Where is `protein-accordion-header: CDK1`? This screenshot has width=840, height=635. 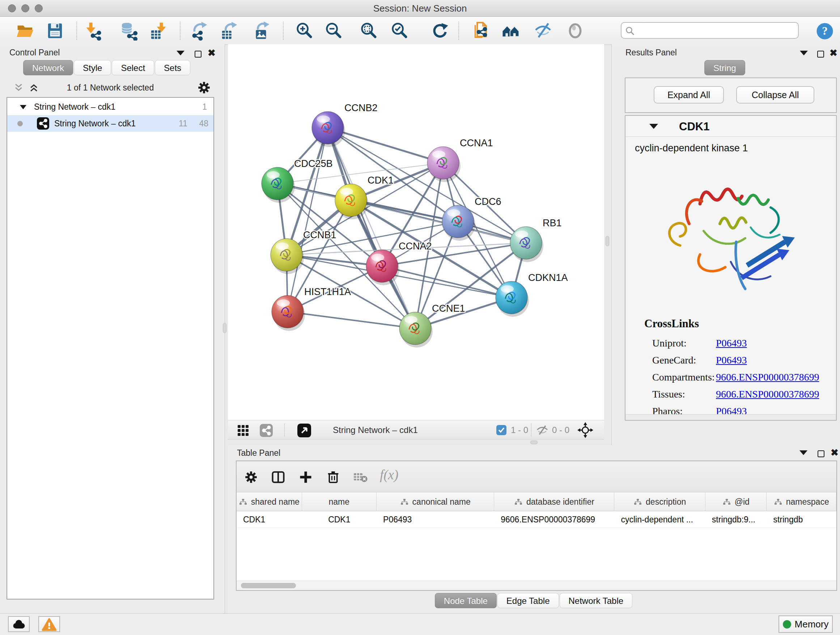 protein-accordion-header: CDK1 is located at coordinates (731, 126).